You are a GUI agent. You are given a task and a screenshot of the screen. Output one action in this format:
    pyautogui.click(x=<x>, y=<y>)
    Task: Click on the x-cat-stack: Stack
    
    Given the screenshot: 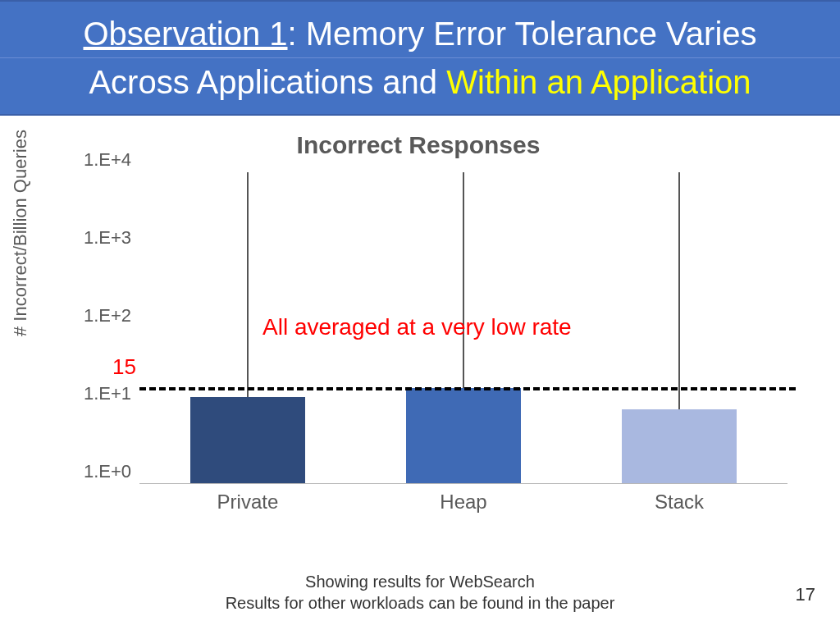 What is the action you would take?
    pyautogui.click(x=679, y=502)
    